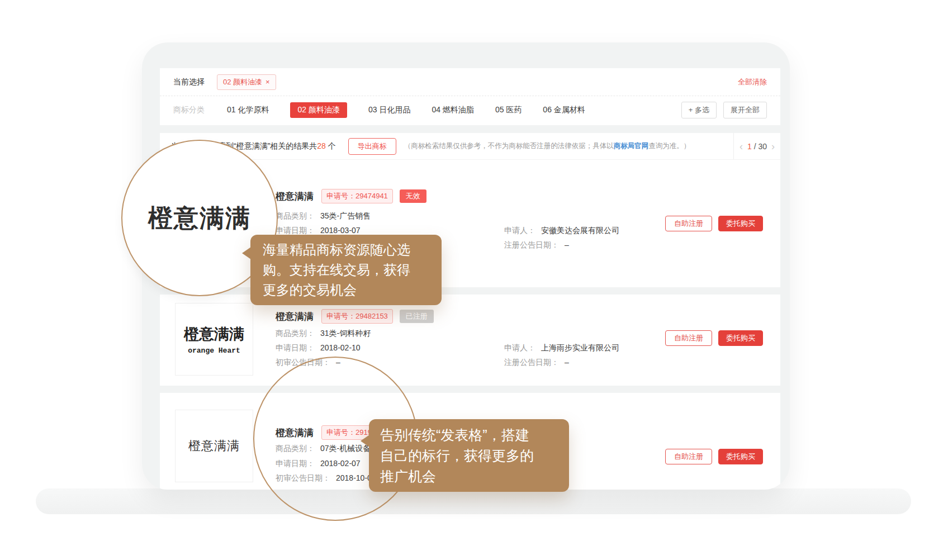  I want to click on trademark-image: 橙意满满, so click(214, 446).